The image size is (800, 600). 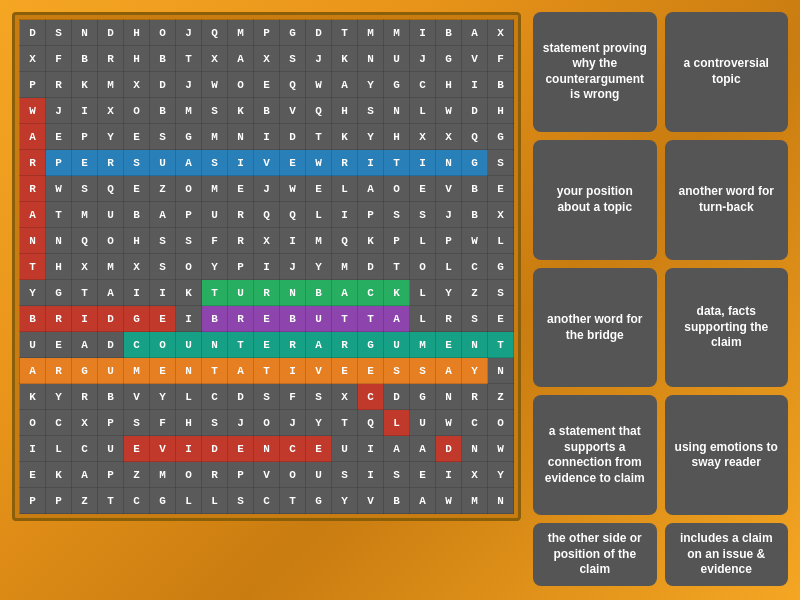 What do you see at coordinates (215, 267) in the screenshot?
I see `grid-cell: Y` at bounding box center [215, 267].